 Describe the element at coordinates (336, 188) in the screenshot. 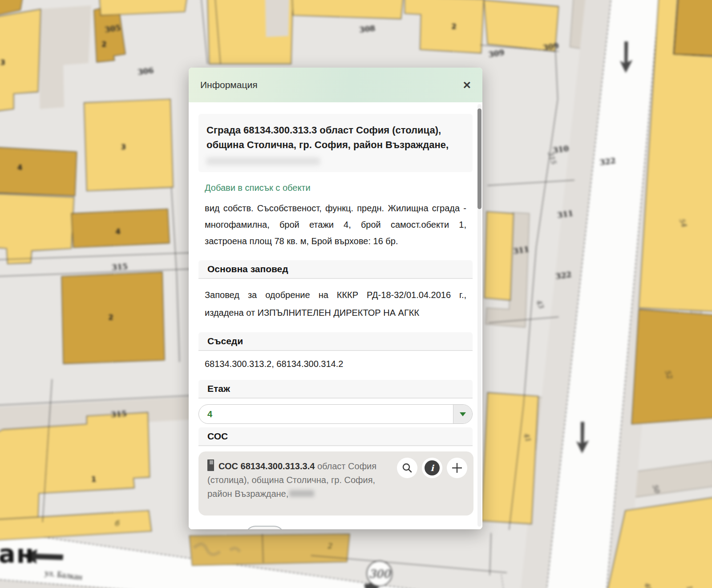

I see `add-to-list-link: Добави в списък с обекти` at that location.